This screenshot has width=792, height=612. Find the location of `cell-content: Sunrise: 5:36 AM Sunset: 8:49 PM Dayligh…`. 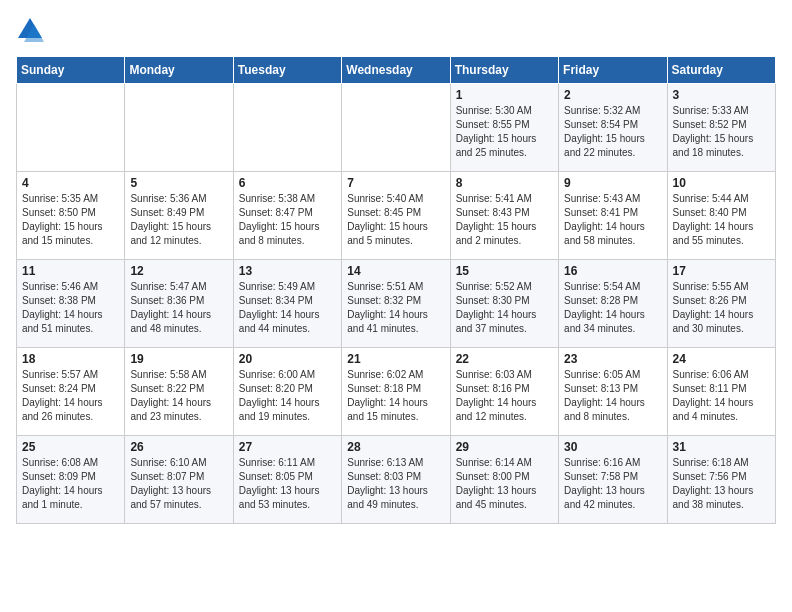

cell-content: Sunrise: 5:36 AM Sunset: 8:49 PM Dayligh… is located at coordinates (178, 220).